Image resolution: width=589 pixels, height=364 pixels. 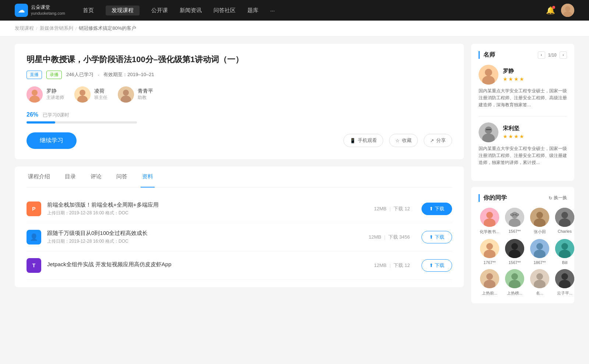 I want to click on breadcrumb-series: 新媒体营销系列, so click(x=57, y=28).